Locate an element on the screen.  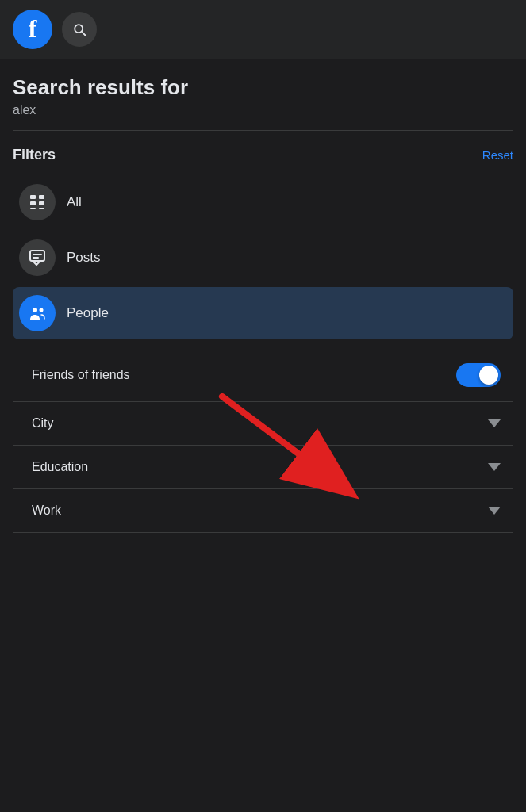
people-icon is located at coordinates (37, 313).